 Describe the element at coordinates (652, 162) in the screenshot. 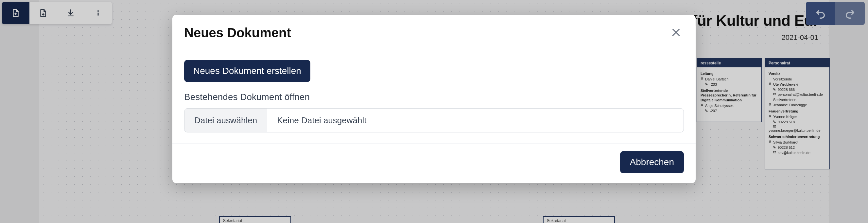

I see `cancel-button: Abbrechen` at that location.